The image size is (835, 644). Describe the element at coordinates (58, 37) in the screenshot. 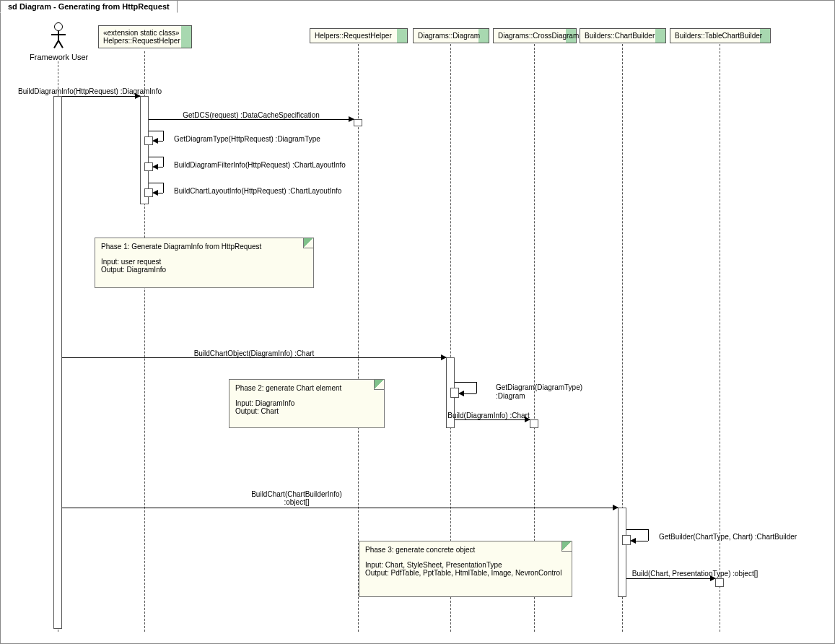

I see `actor-icon` at that location.